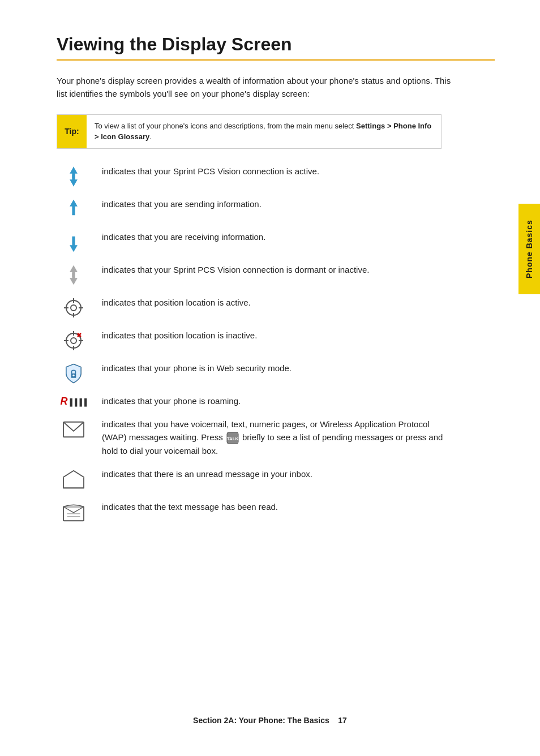  I want to click on roaming-bars: ▐▐▐▐, so click(77, 402).